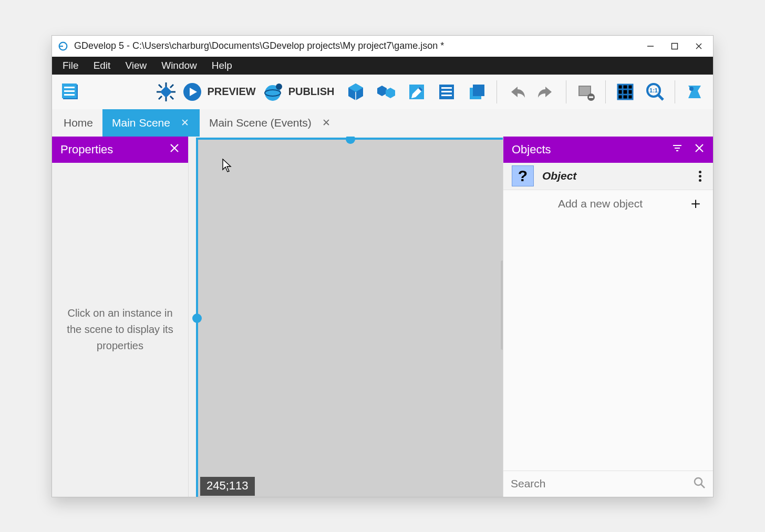  What do you see at coordinates (382, 123) in the screenshot?
I see `tabstrip: Home Main Scene ✕ Main Scene (Events) ✕` at bounding box center [382, 123].